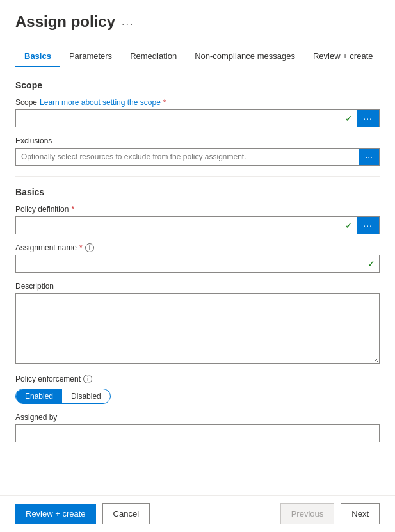 The height and width of the screenshot is (532, 395). What do you see at coordinates (81, 248) in the screenshot?
I see `assignment-name-required-indicator: *` at bounding box center [81, 248].